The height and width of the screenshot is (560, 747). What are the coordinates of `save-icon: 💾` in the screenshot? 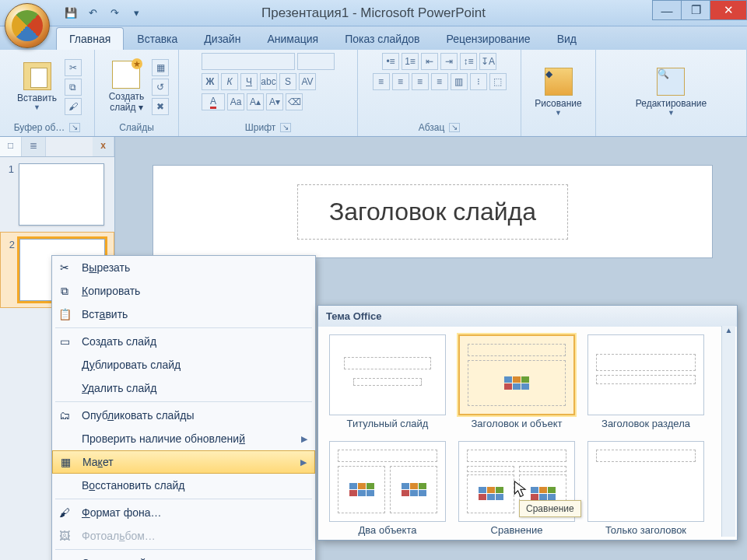 It's located at (71, 13).